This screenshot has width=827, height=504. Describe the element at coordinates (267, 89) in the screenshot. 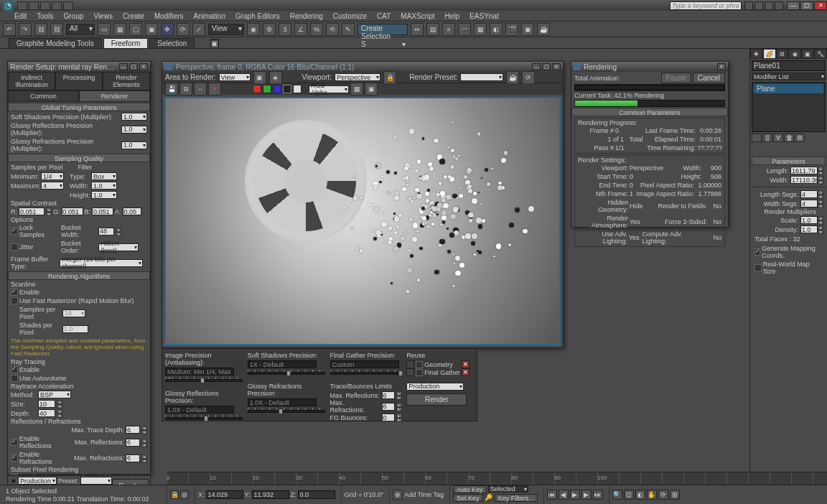

I see `green-channel` at that location.